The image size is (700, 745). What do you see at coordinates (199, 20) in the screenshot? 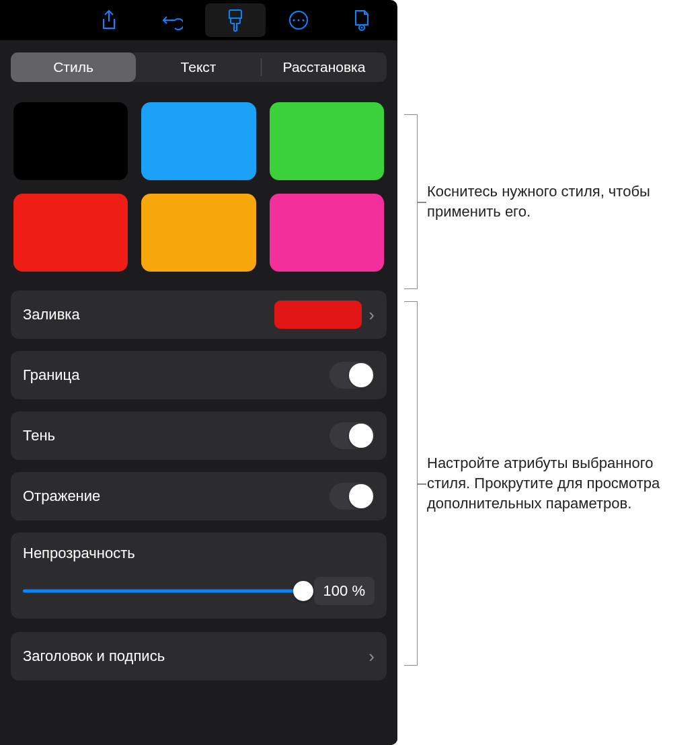
I see `top-toolbar` at bounding box center [199, 20].